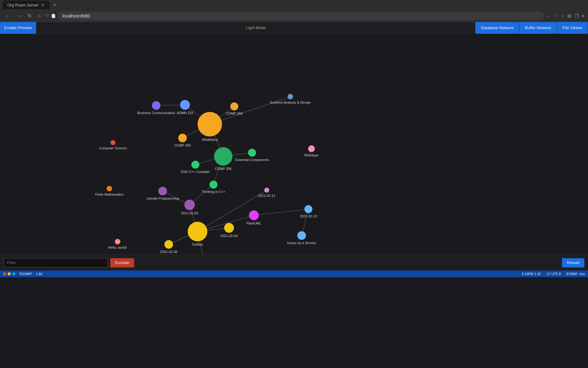 This screenshot has width=588, height=368. Describe the element at coordinates (185, 113) in the screenshot. I see `node-label-admn233: ADMN 233` at that location.